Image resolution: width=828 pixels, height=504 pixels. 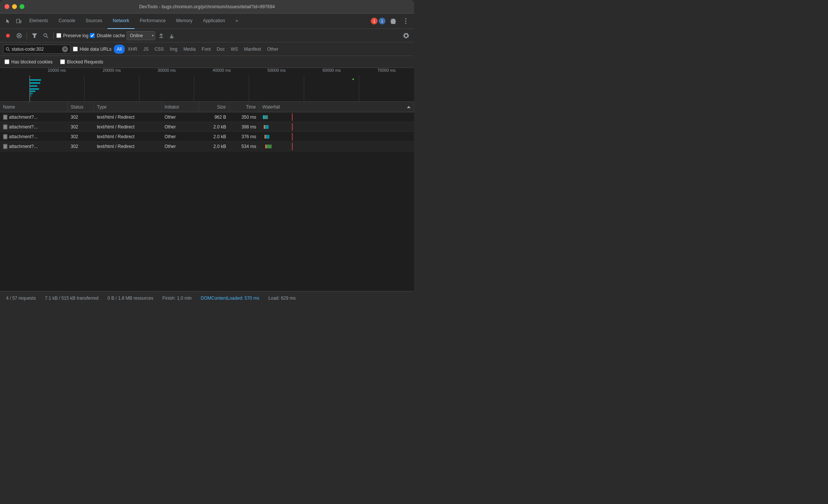 What do you see at coordinates (221, 49) in the screenshot?
I see `filter-type-doc: Doc` at bounding box center [221, 49].